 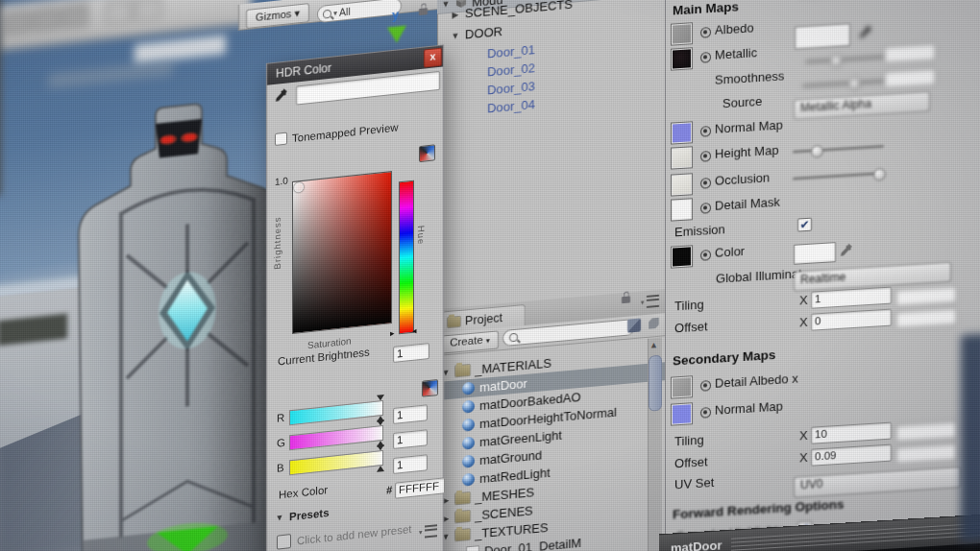 I want to click on saturation-brightness-picker, so click(x=342, y=252).